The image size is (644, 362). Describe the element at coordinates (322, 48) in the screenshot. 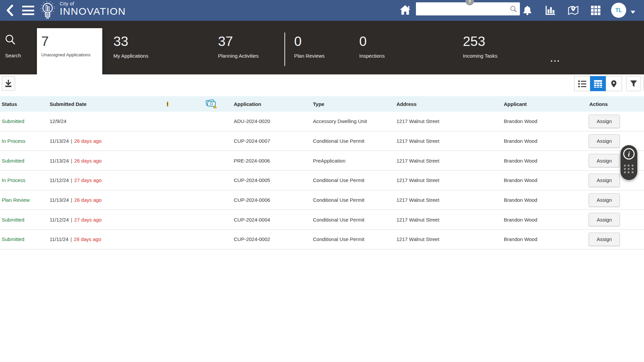

I see `workspace-tab-bar: Search 7 Unassigned Applications 33 My A…` at that location.